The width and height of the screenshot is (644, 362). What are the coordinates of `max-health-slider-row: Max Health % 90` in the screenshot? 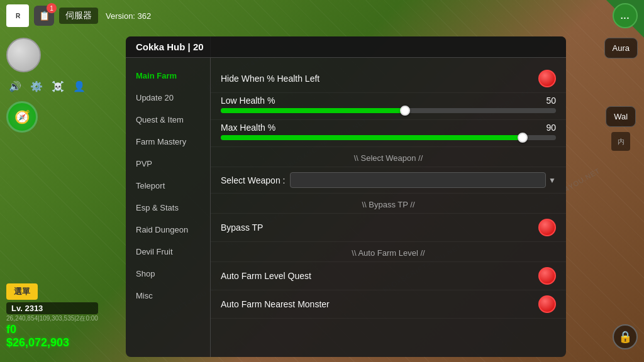 It's located at (389, 133).